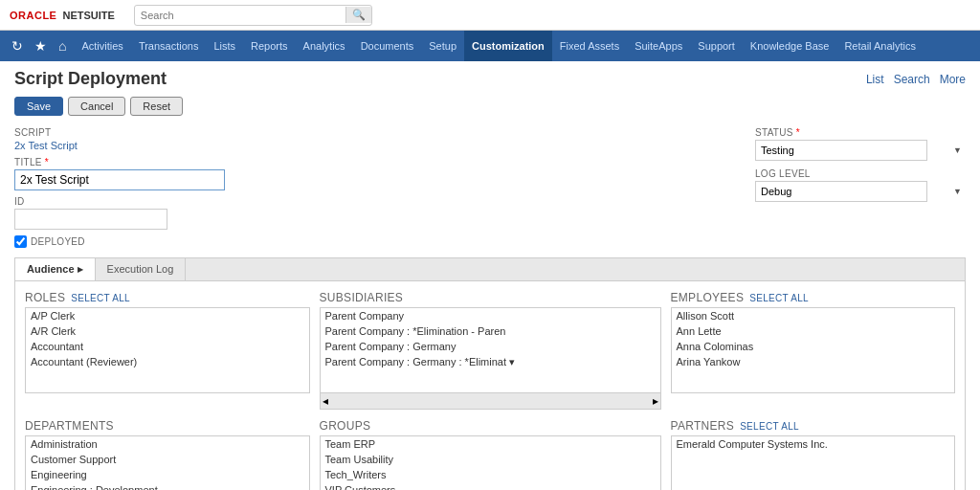  Describe the element at coordinates (490, 298) in the screenshot. I see `subsidiaries-label: SUBSIDIARIES` at that location.